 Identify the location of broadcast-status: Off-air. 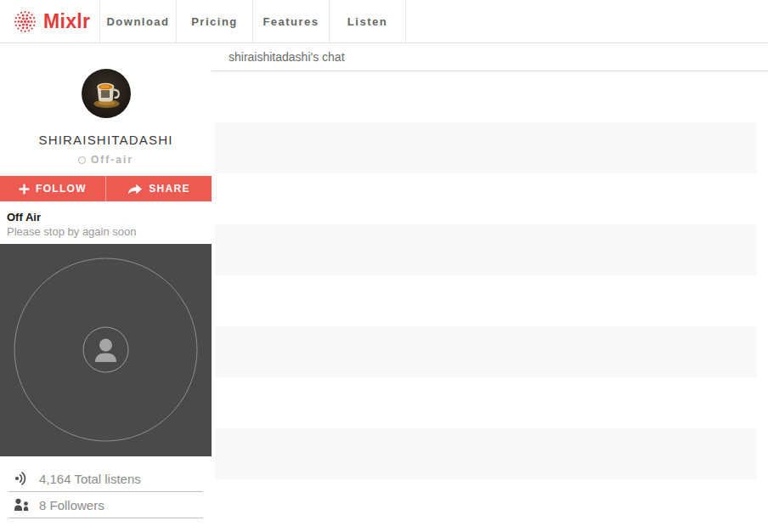
(105, 160).